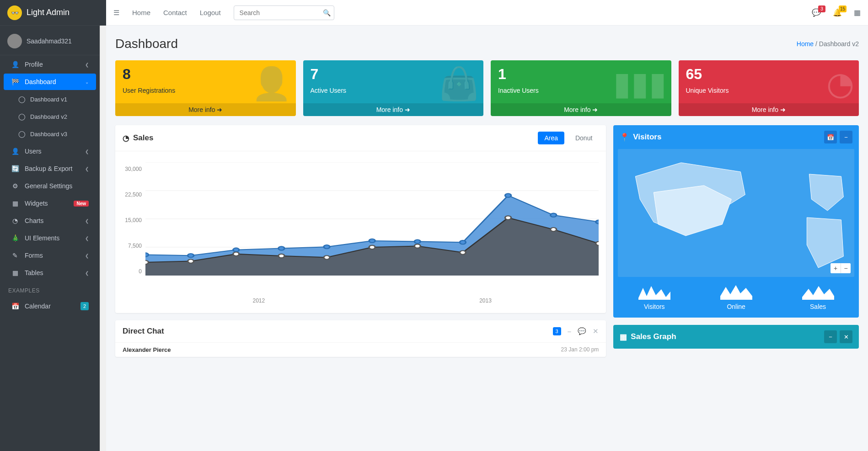  I want to click on chart-svg, so click(372, 219).